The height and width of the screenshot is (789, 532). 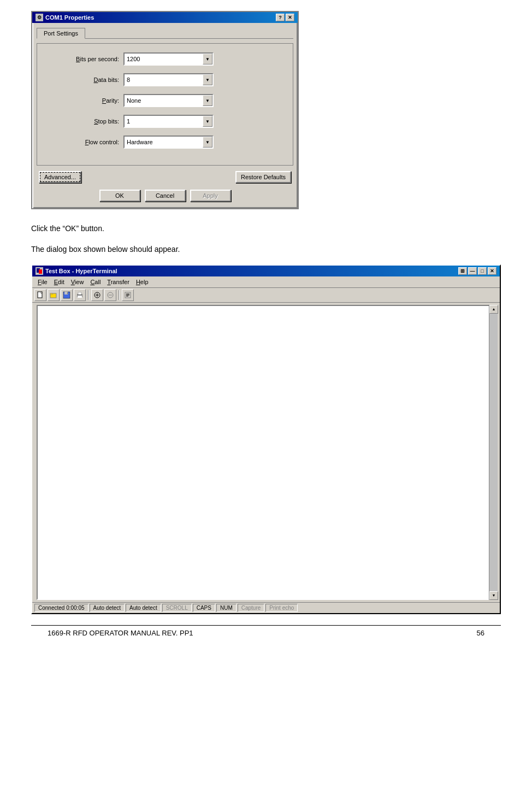 I want to click on advanced-button: Advanced..., so click(x=60, y=177).